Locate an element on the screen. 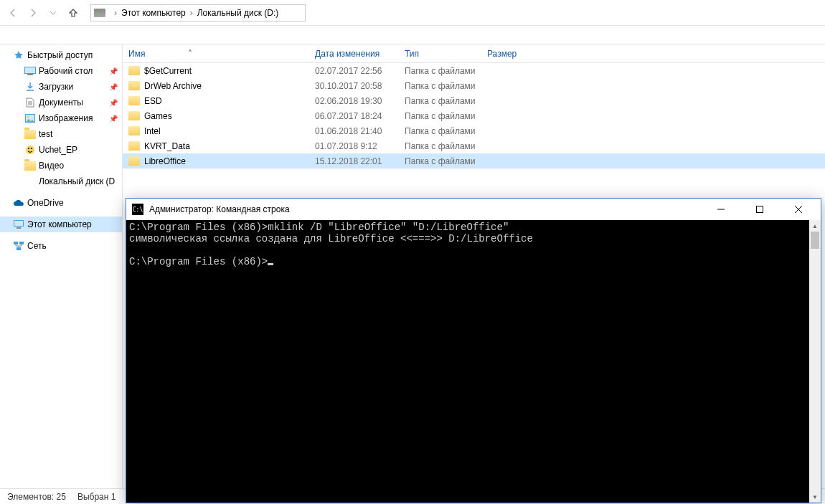 Image resolution: width=825 pixels, height=504 pixels. sidebar-item-label: Uchet_EP is located at coordinates (58, 150).